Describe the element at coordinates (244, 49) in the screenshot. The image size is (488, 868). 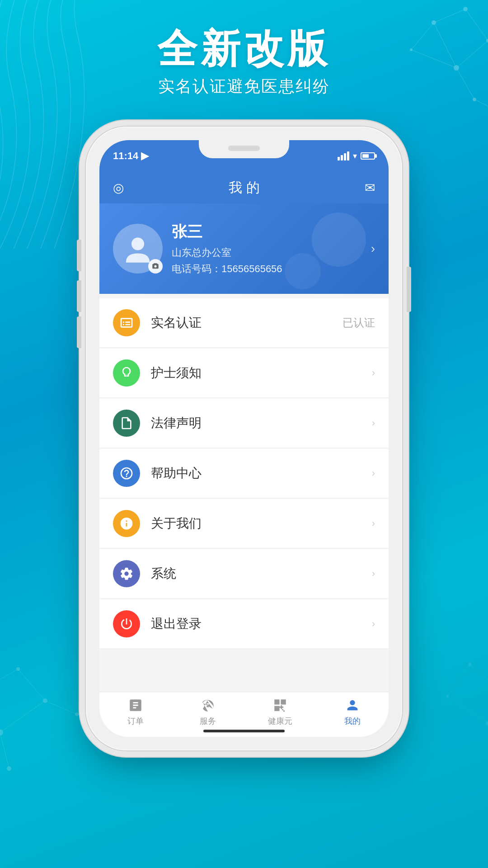
I see `main-title: 全新改版` at that location.